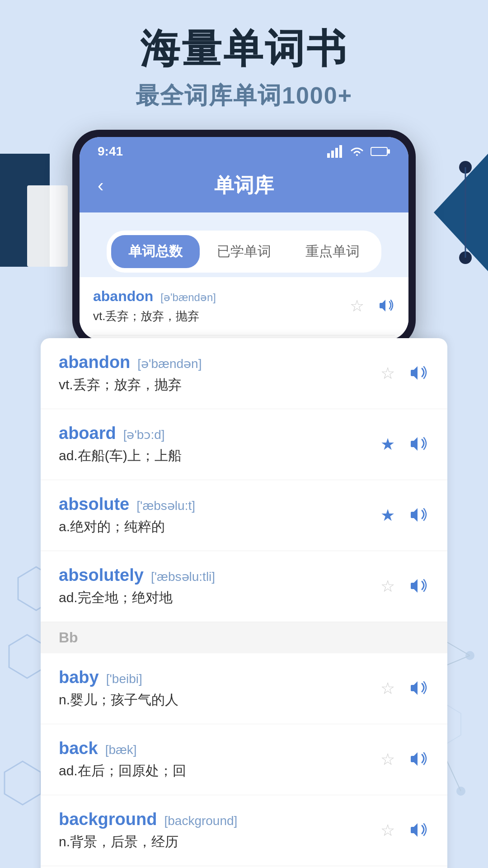 The height and width of the screenshot is (868, 488). What do you see at coordinates (218, 385) in the screenshot?
I see `word-chinese: vt.丢弃；放弃，抛弃` at bounding box center [218, 385].